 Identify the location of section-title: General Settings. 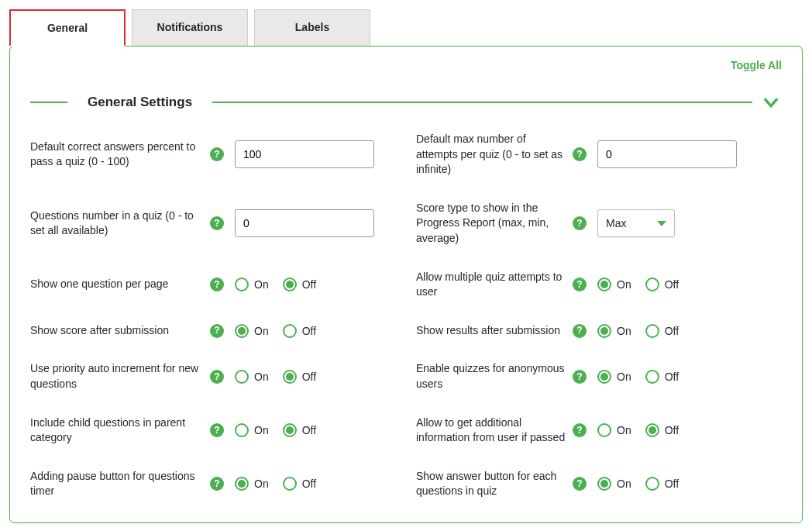
(139, 102).